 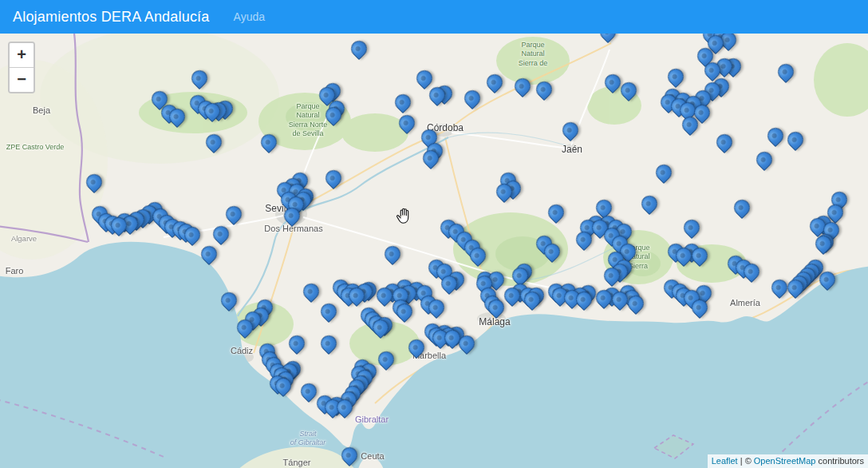 What do you see at coordinates (249, 17) in the screenshot?
I see `nav-link-ayuda: Ayuda` at bounding box center [249, 17].